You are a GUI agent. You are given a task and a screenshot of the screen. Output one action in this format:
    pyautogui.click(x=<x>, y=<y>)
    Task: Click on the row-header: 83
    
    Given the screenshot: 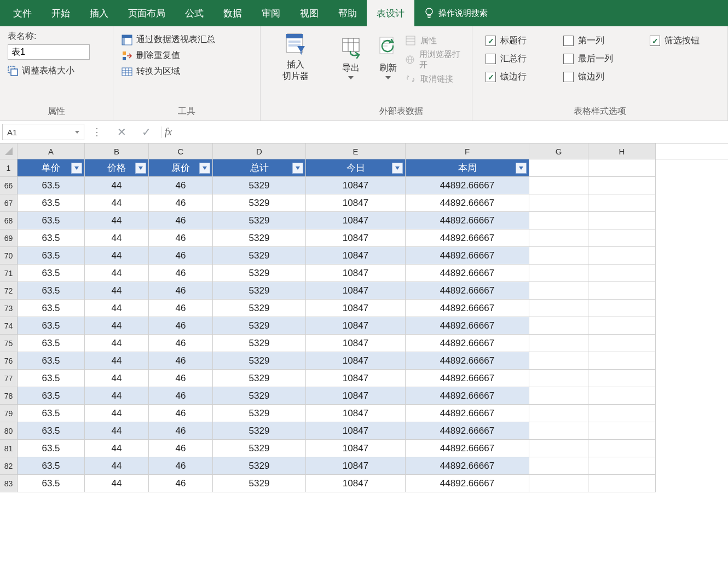 What is the action you would take?
    pyautogui.click(x=9, y=484)
    